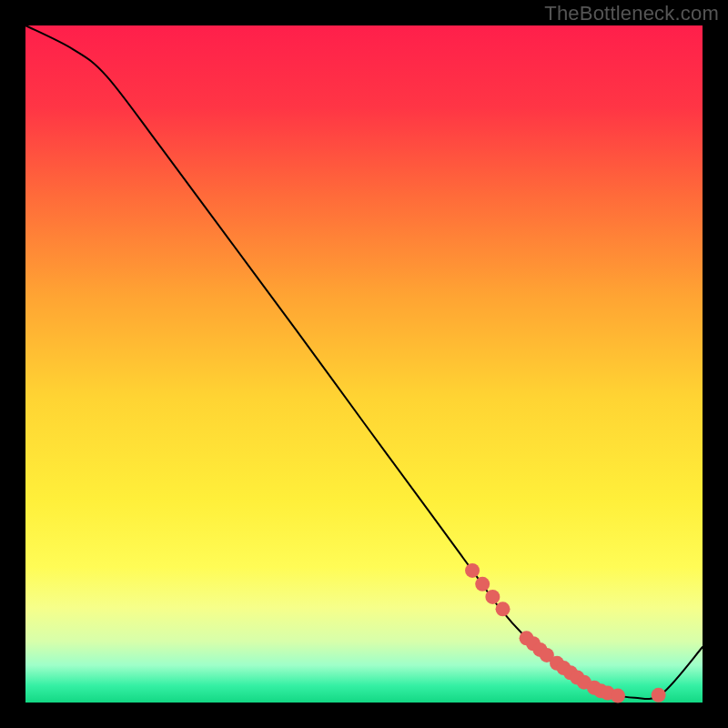 The width and height of the screenshot is (728, 728). Describe the element at coordinates (632, 14) in the screenshot. I see `watermark-text: TheBottleneck.com` at that location.